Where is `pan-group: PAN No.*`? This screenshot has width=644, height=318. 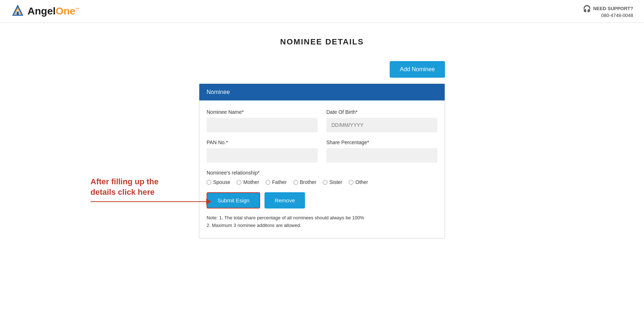
pan-group: PAN No.* is located at coordinates (262, 151).